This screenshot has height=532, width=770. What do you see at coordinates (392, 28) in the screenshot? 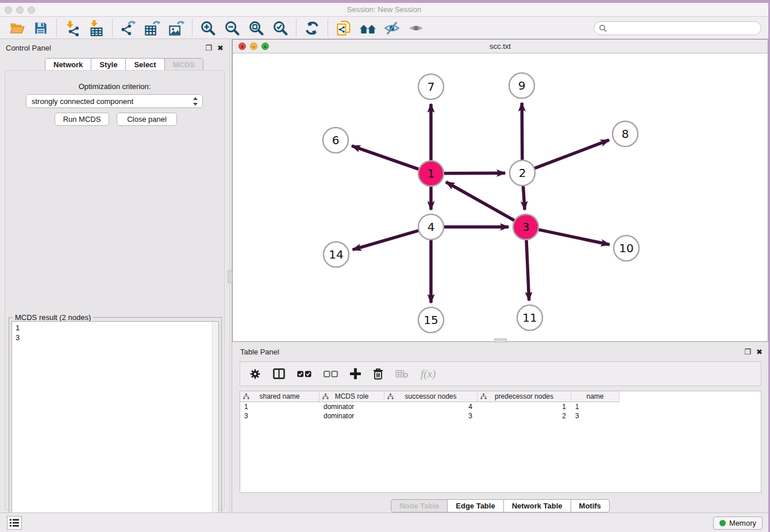
I see `hide-selected-button` at bounding box center [392, 28].